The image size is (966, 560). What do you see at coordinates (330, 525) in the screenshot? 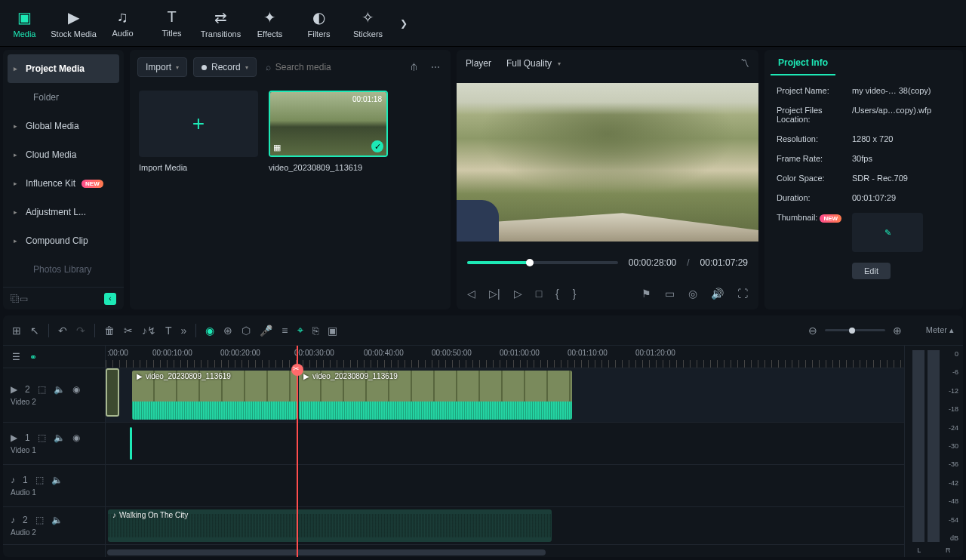
I see `timeline-audio-clip: ♪Walking On The City` at bounding box center [330, 525].